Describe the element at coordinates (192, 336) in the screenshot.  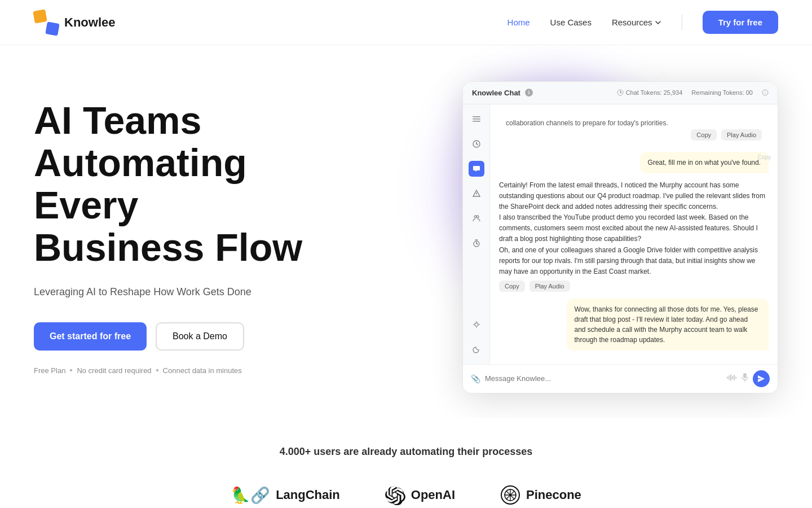
I see `hero-buttons: Get started for free Book a Demo` at that location.